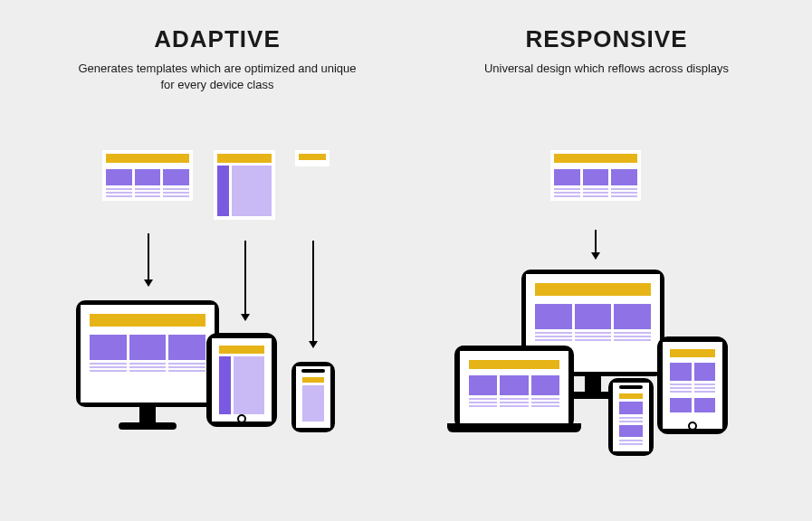 Image resolution: width=812 pixels, height=521 pixels. Describe the element at coordinates (312, 158) in the screenshot. I see `adaptive-template-phone` at that location.